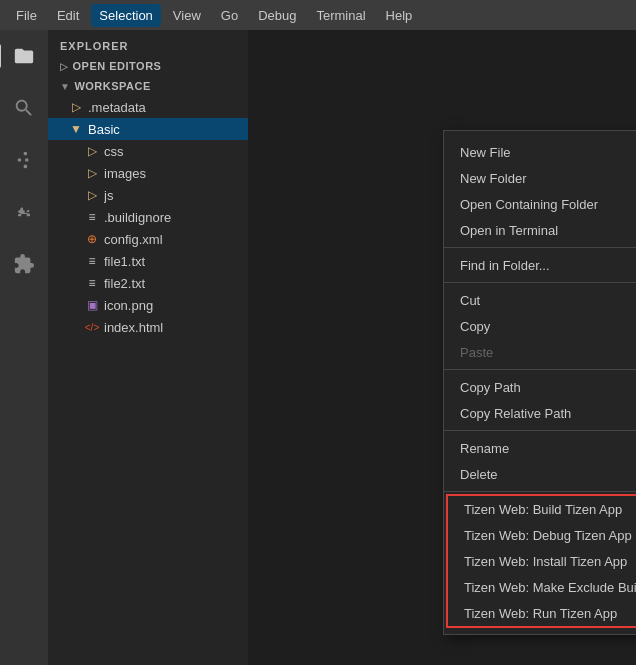 This screenshot has height=665, width=636. Describe the element at coordinates (148, 129) in the screenshot. I see `tree-basic: ▼ Basic` at that location.